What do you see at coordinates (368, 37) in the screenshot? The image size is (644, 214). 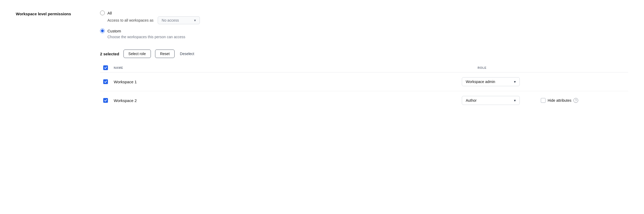 I see `custom-description: Choose the workspaces this person can ac…` at bounding box center [368, 37].